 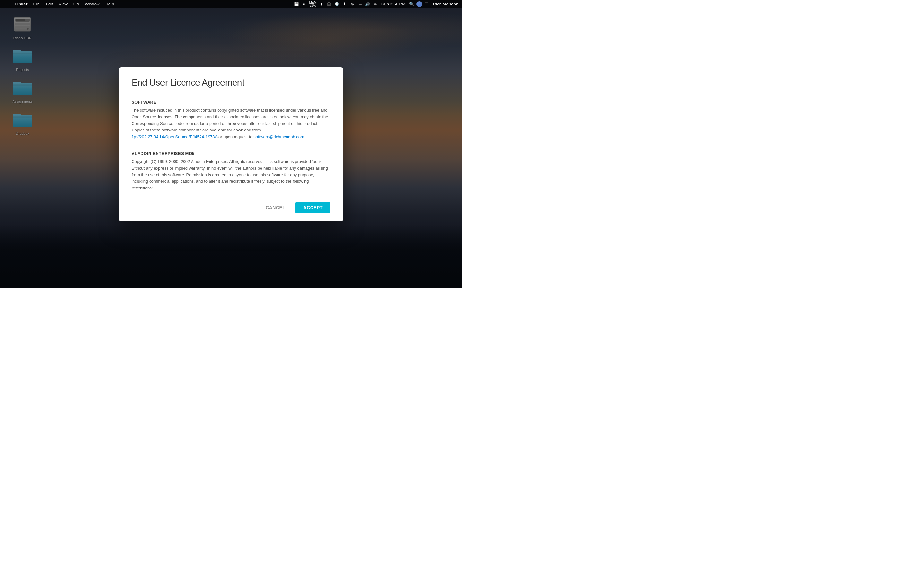 I want to click on modal-content: SOFTWARE The software included in this p…, so click(x=231, y=145).